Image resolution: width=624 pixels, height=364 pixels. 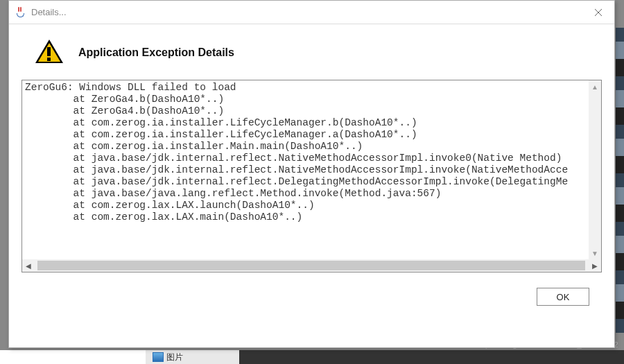 I want to click on scroll-right-icon: ▶, so click(x=595, y=266).